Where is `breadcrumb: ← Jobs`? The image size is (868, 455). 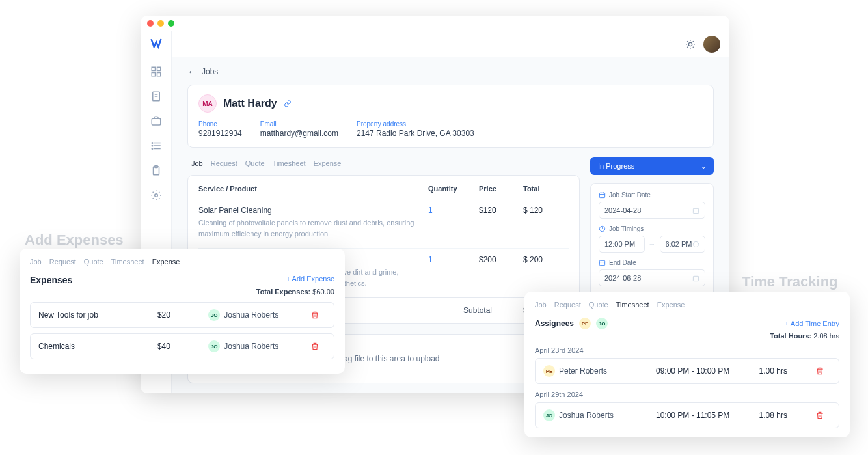 breadcrumb: ← Jobs is located at coordinates (450, 72).